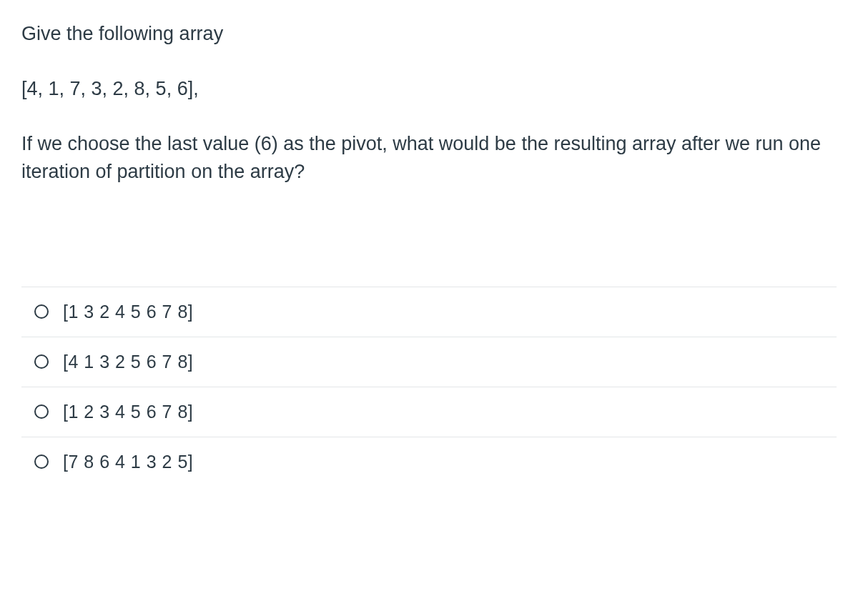  I want to click on option-3: [1 2 3 4 5 6 7 8], so click(429, 412).